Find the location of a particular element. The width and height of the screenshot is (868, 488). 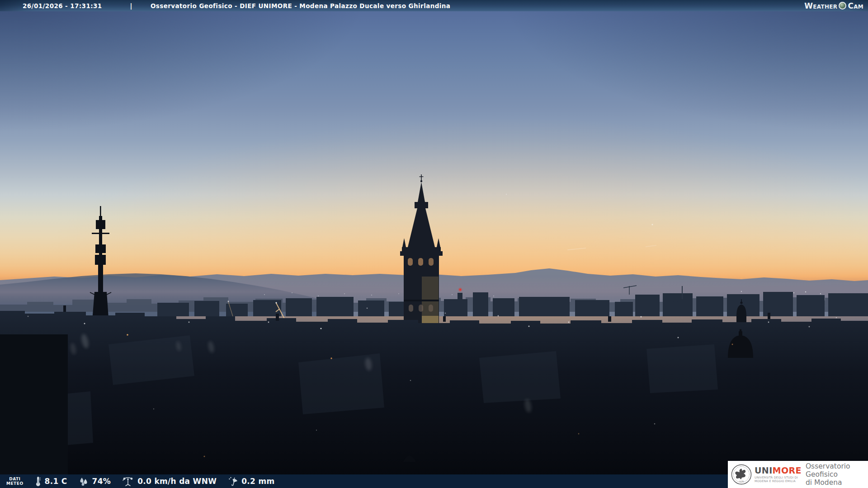

precipitation-value: 0.2 mm is located at coordinates (258, 481).